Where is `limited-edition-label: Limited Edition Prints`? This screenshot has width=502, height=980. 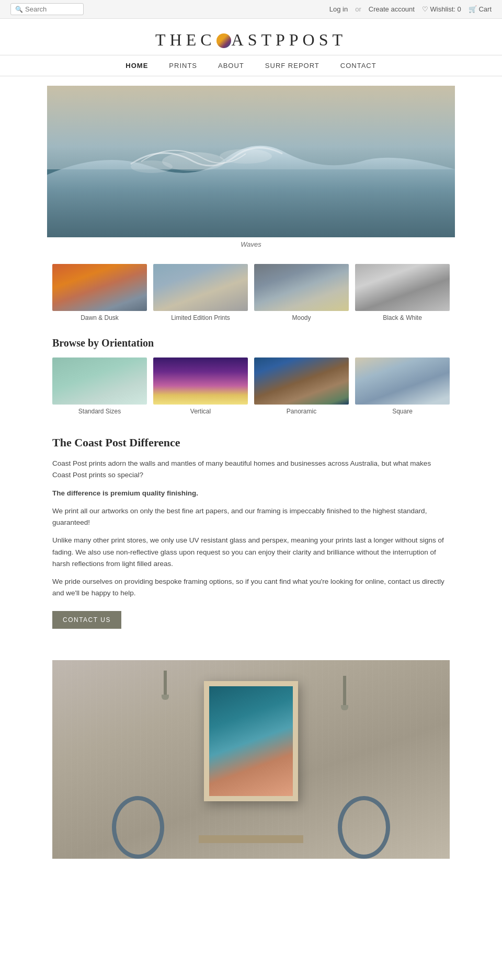
limited-edition-label: Limited Edition Prints is located at coordinates (201, 318).